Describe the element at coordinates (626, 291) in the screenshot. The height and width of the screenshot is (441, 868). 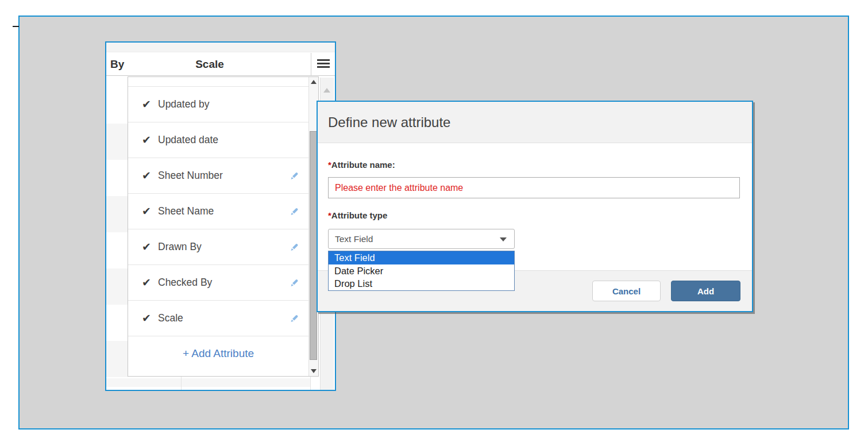
I see `cancel-button: Cancel` at that location.